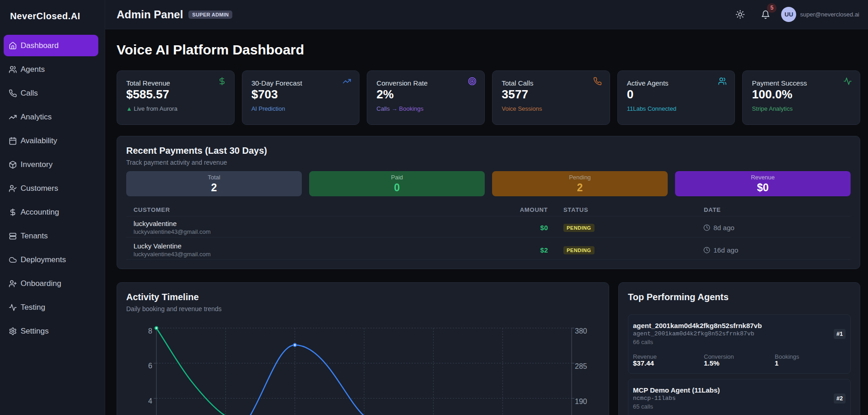 This screenshot has height=415, width=868. I want to click on svg-text: 8, so click(150, 331).